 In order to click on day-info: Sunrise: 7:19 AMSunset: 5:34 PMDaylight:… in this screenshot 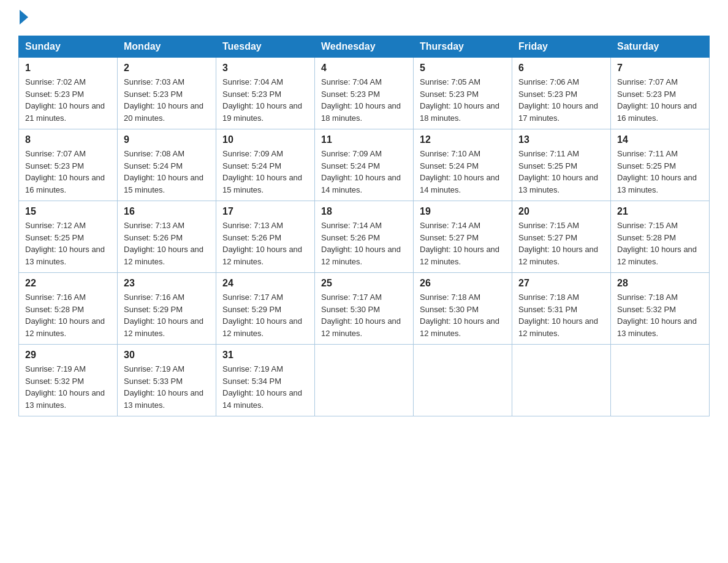, I will do `click(262, 387)`.